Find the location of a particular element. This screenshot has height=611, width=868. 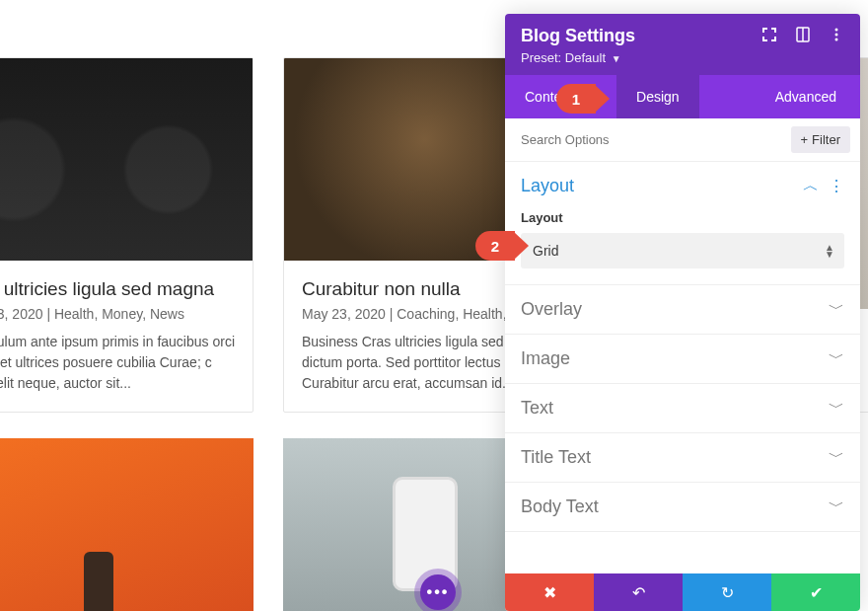

section-overlay: Overlay ﹀ is located at coordinates (683, 310).